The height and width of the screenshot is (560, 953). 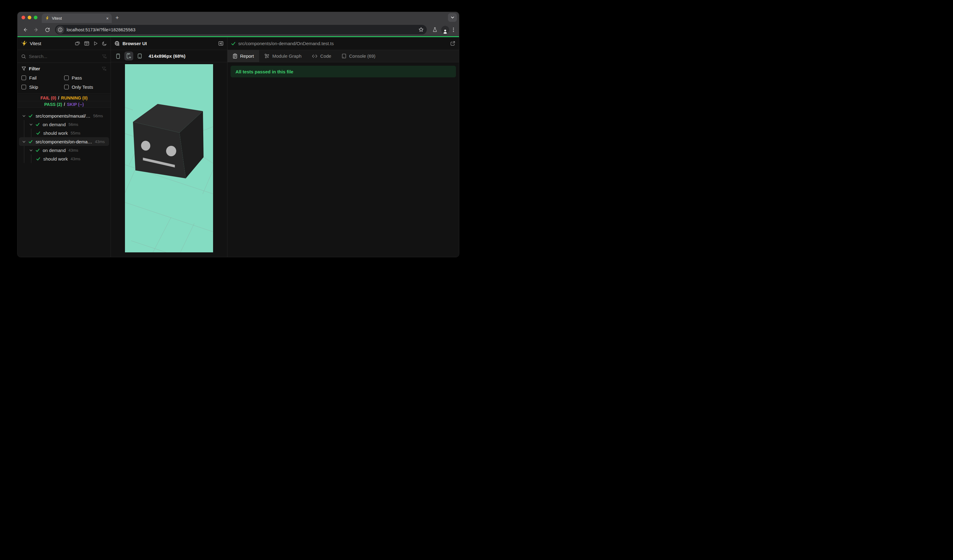 What do you see at coordinates (61, 29) in the screenshot?
I see `site-info-button` at bounding box center [61, 29].